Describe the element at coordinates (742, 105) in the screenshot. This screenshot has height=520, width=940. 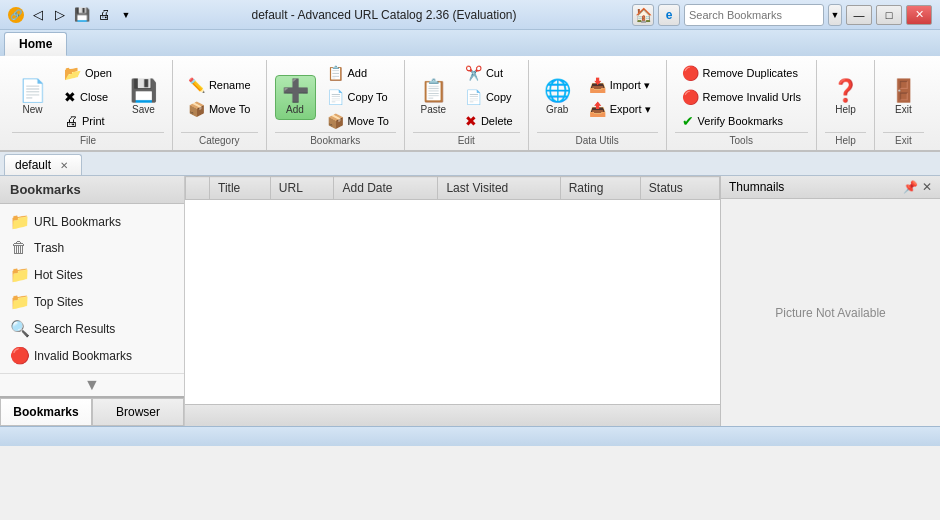
I see `ribbon-group-tools: 🔴 Remove Duplicates 🔴 Remove Invalid Url…` at that location.